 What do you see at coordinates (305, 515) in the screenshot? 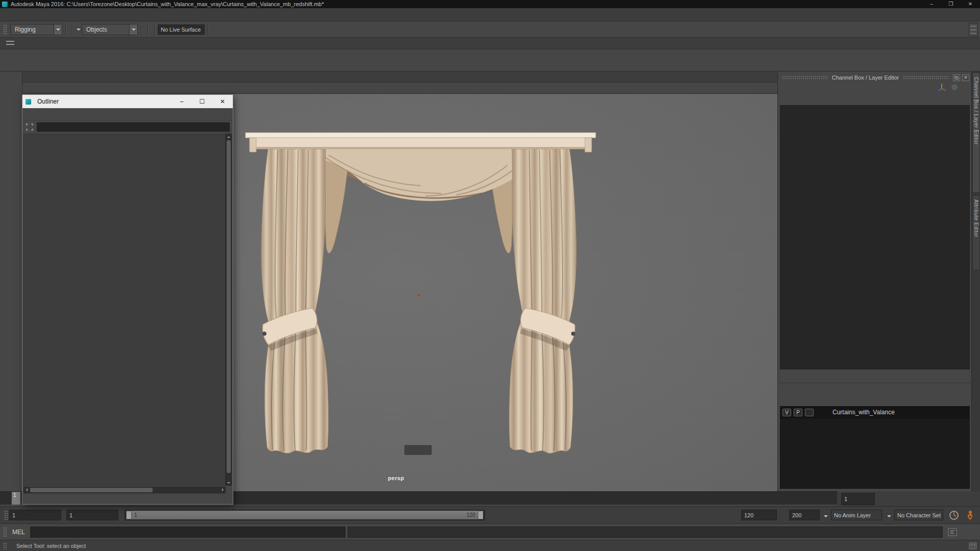
I see `range-slider-track: 1 120` at bounding box center [305, 515].